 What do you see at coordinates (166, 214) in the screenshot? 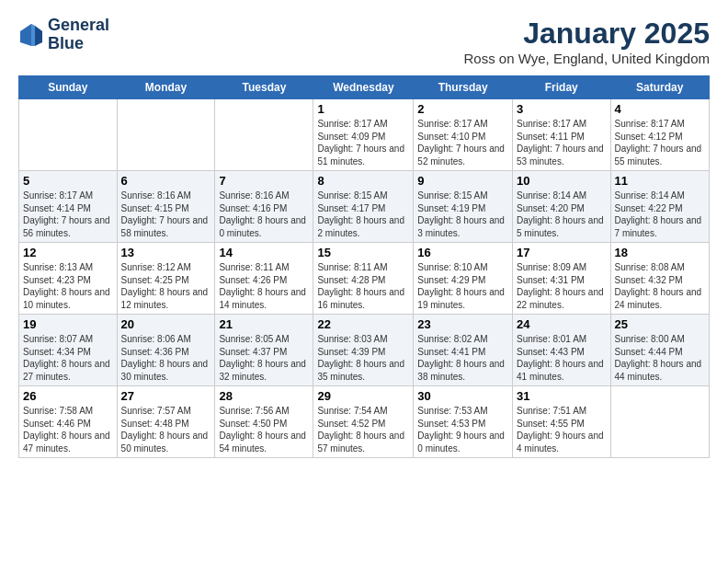
I see `cell-info: Sunrise: 8:16 AMSunset: 4:15 PMDaylight:…` at bounding box center [166, 214].